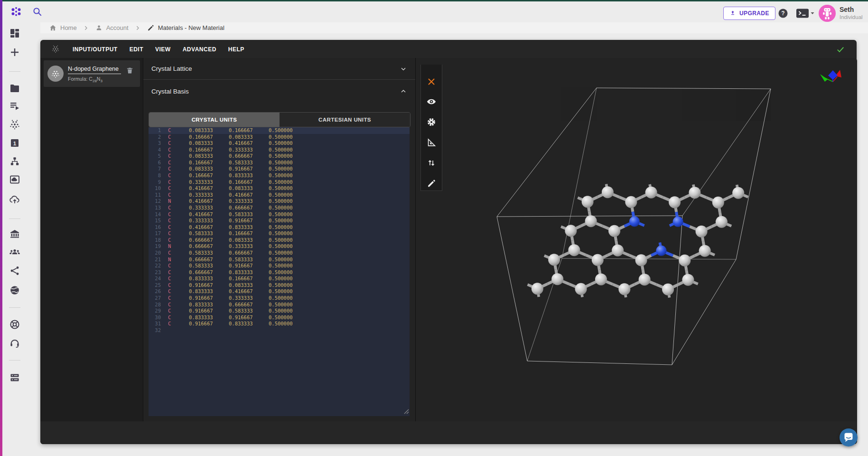 This screenshot has height=456, width=868. I want to click on console-dropdown, so click(805, 13).